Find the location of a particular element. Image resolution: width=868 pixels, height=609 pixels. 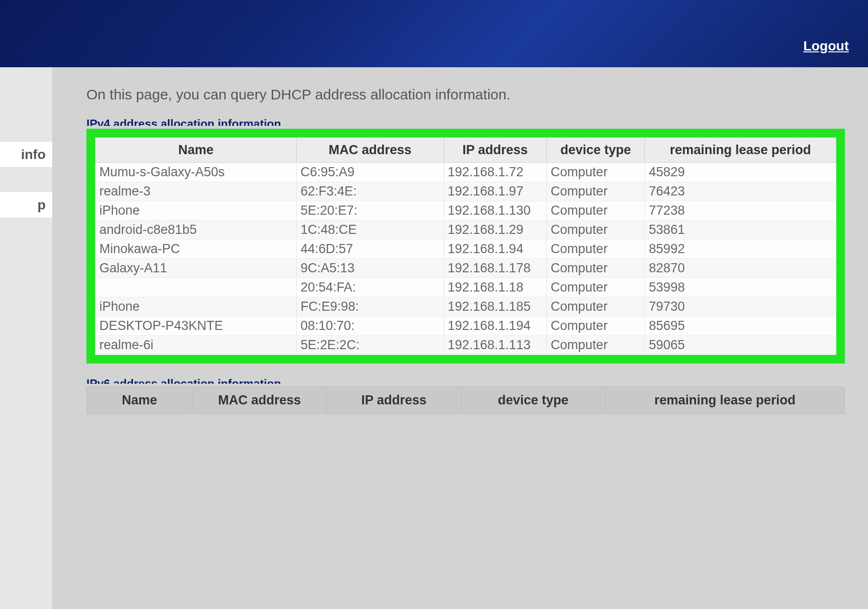

sidebar-item-label: info is located at coordinates (34, 155).